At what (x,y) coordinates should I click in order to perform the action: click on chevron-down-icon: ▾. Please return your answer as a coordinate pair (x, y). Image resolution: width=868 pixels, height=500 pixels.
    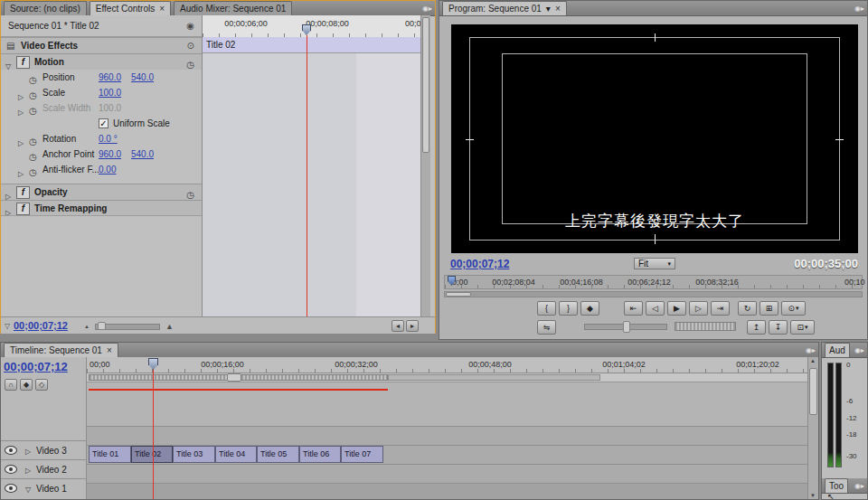
    Looking at the image, I should click on (548, 9).